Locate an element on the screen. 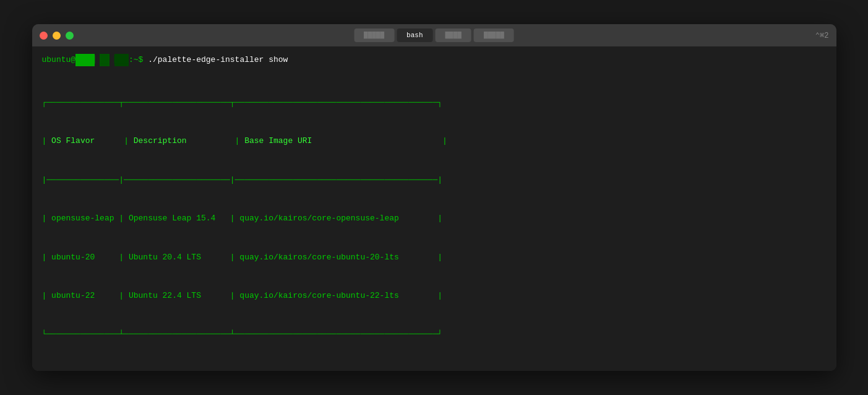 Image resolution: width=868 pixels, height=395 pixels. close-button is located at coordinates (43, 36).